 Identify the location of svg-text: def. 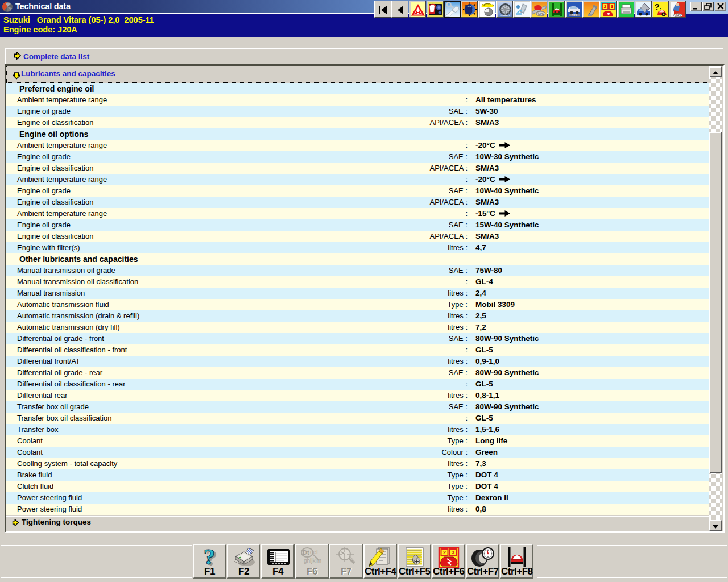
(314, 552).